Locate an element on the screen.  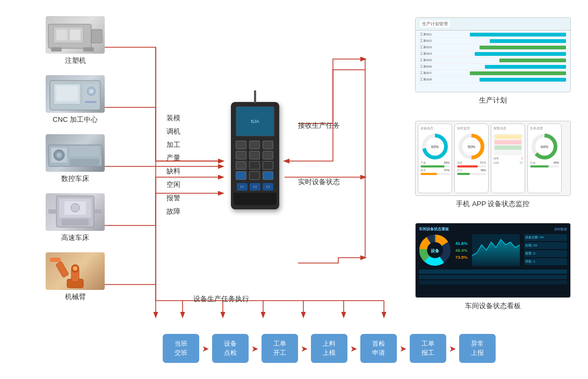
center-labels: 装模 调机 加工 产量 缺料 空闲 报警 故障 is located at coordinates (173, 165).